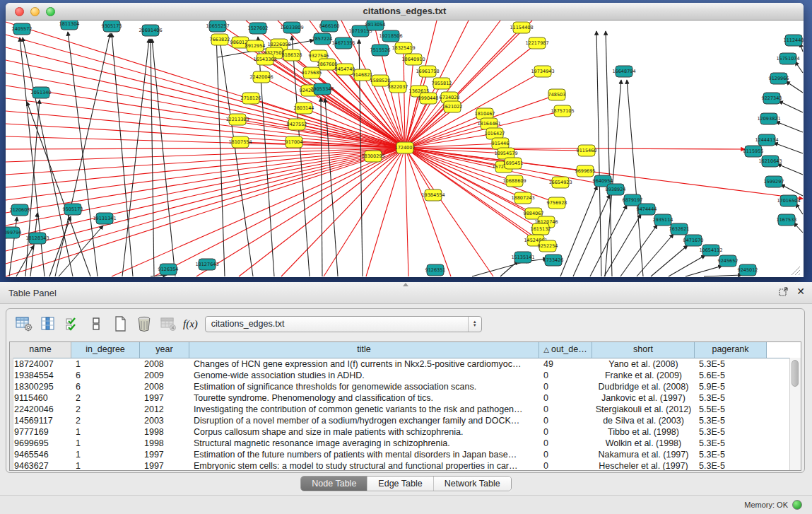 This screenshot has width=812, height=514. I want to click on memory-status-indicator-icon, so click(797, 505).